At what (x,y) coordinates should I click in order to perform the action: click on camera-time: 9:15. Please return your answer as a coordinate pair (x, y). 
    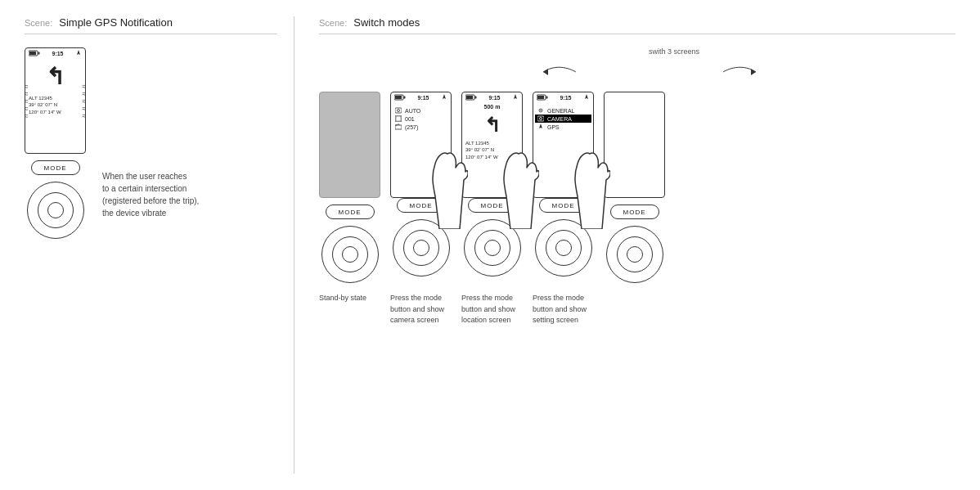
    Looking at the image, I should click on (423, 98).